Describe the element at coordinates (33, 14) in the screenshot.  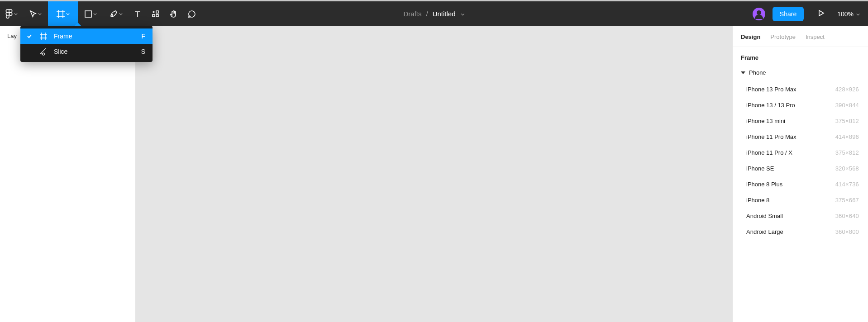
I see `cursor-icon` at that location.